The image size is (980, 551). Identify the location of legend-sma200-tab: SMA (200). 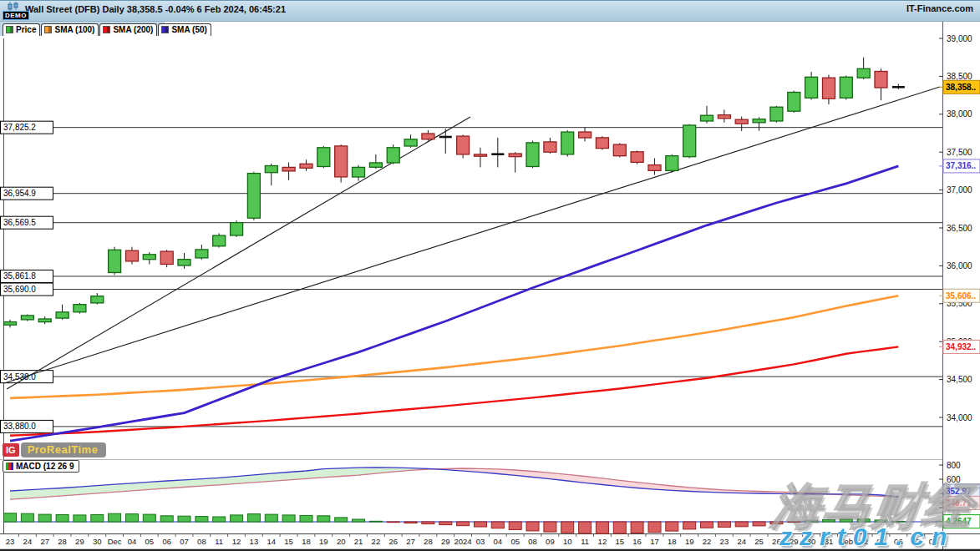
(129, 30).